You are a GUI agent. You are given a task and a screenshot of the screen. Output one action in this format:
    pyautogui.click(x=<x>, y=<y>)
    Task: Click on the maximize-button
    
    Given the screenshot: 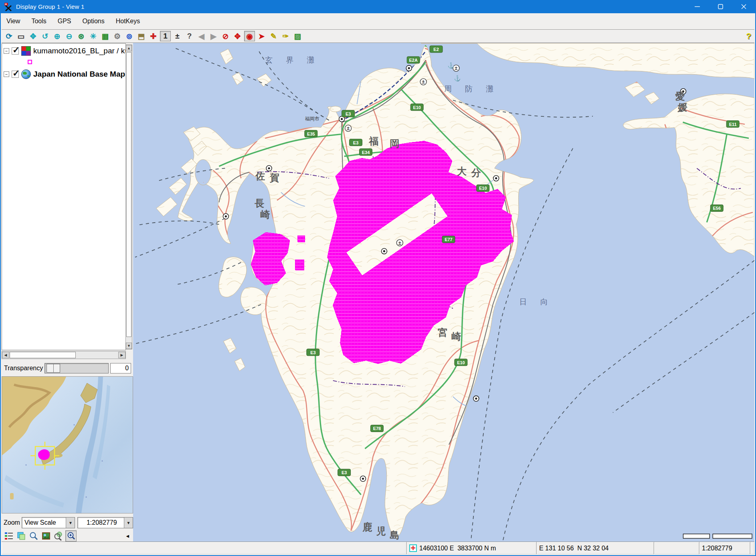 What is the action you would take?
    pyautogui.click(x=720, y=6)
    